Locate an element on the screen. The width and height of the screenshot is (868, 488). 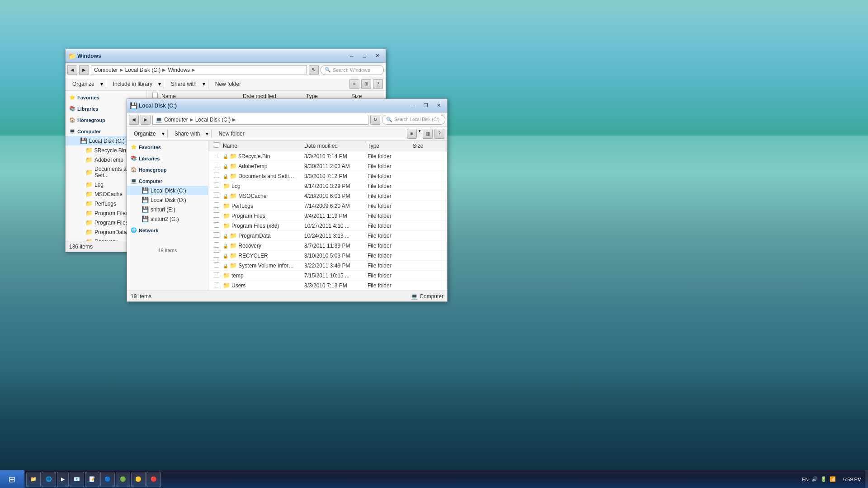
header-size-2: Size is located at coordinates (427, 146).